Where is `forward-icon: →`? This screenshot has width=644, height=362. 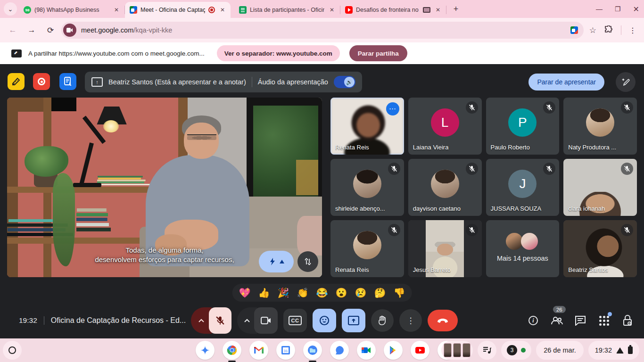 forward-icon: → is located at coordinates (32, 30).